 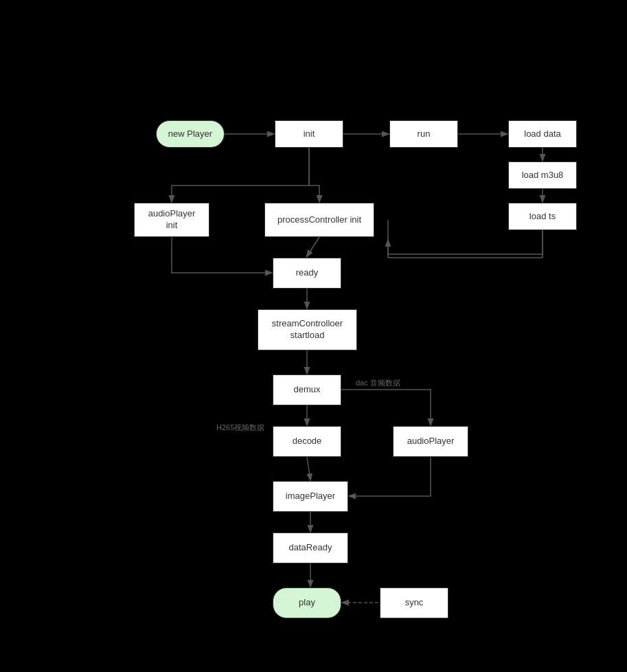 What do you see at coordinates (308, 330) in the screenshot?
I see `stream-controller-startload-label: streamControlloer startload` at bounding box center [308, 330].